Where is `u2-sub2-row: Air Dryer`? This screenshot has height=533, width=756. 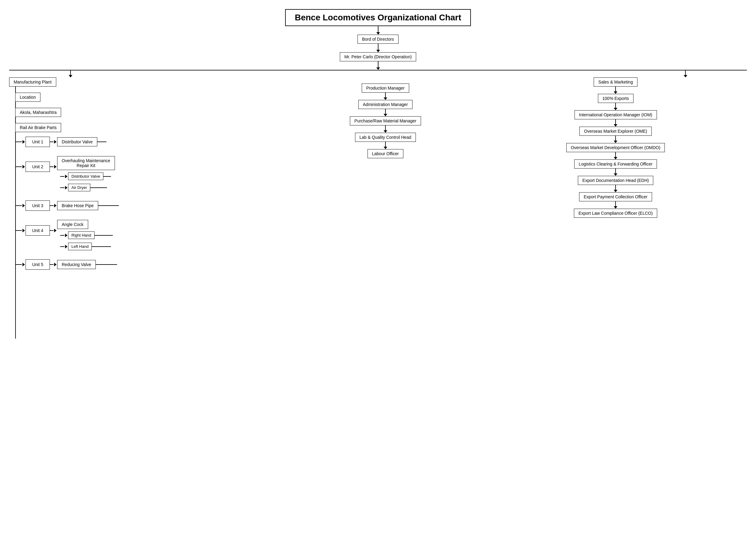
u2-sub2-row: Air Dryer is located at coordinates (84, 188).